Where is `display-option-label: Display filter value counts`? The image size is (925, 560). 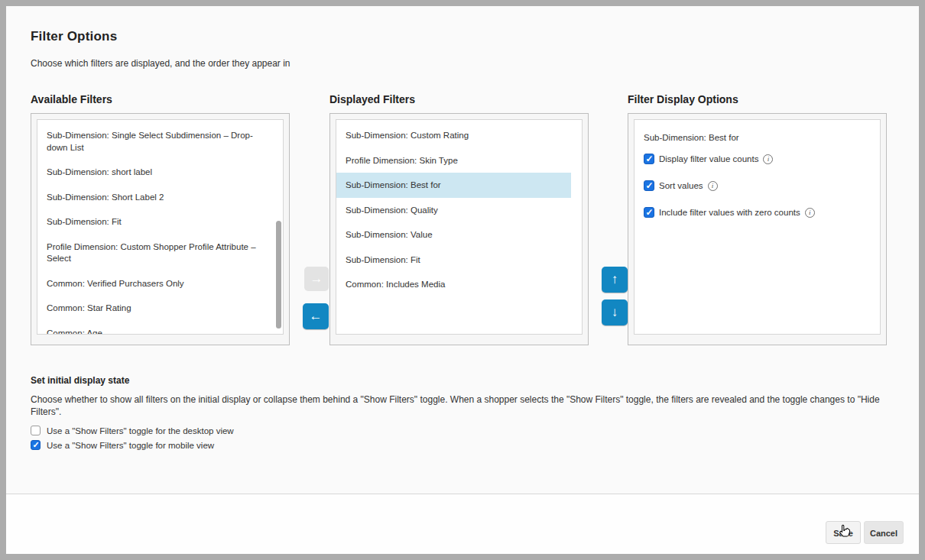
display-option-label: Display filter value counts is located at coordinates (709, 159).